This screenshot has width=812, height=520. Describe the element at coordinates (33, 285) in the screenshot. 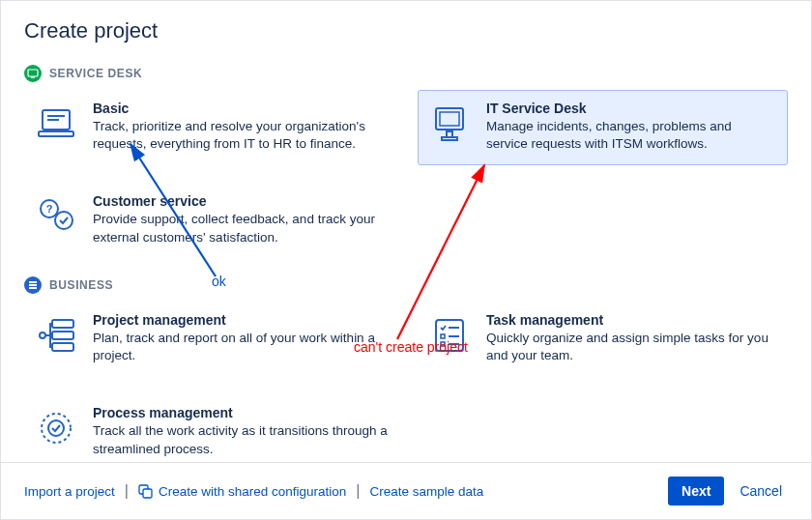

I see `business-badge-icon` at that location.